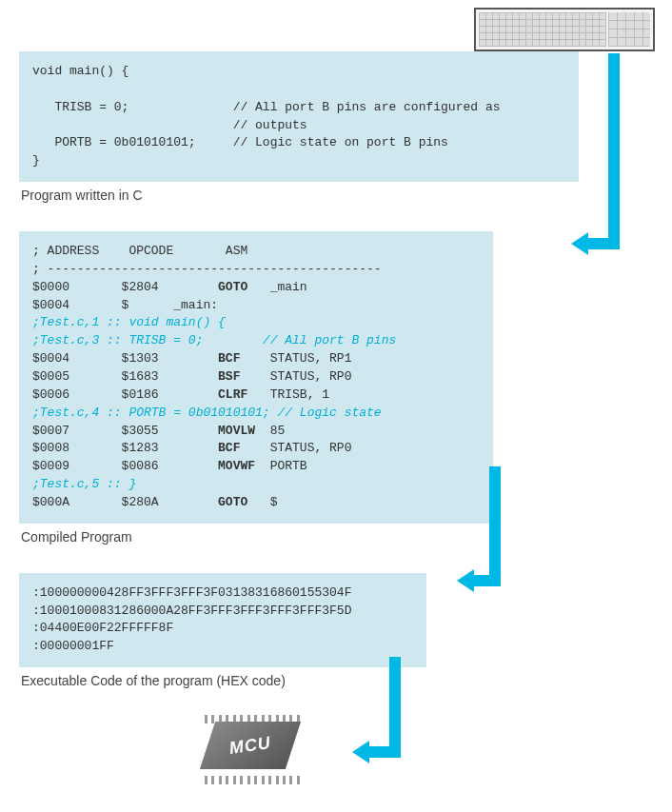 The height and width of the screenshot is (812, 672). Describe the element at coordinates (252, 750) in the screenshot. I see `mcu-chip-icon: MCU` at that location.